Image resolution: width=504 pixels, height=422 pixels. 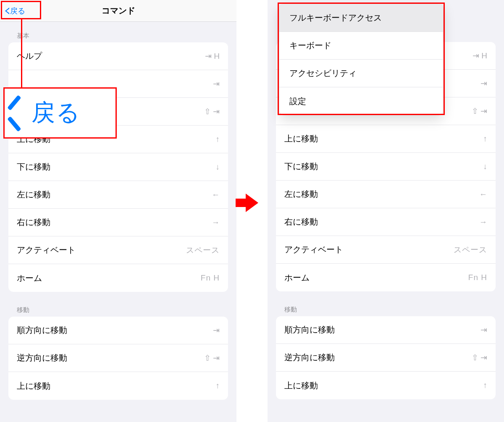 What do you see at coordinates (118, 11) in the screenshot?
I see `page-title: コマンド` at bounding box center [118, 11].